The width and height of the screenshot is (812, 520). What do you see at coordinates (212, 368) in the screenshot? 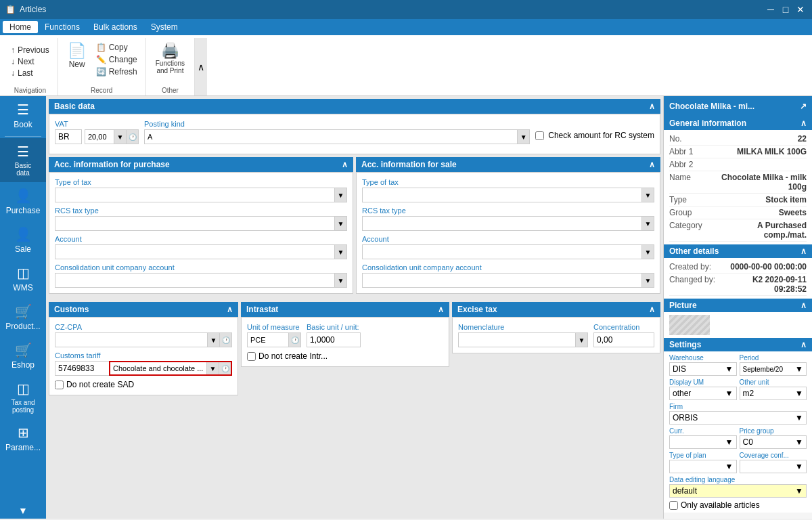
I see `tariff-dropdown: ▼` at bounding box center [212, 368].